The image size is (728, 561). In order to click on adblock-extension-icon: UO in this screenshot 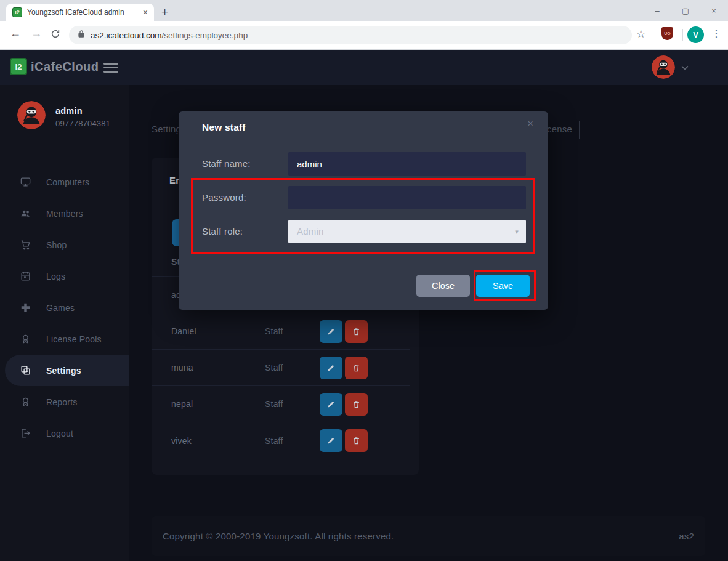, I will do `click(668, 33)`.